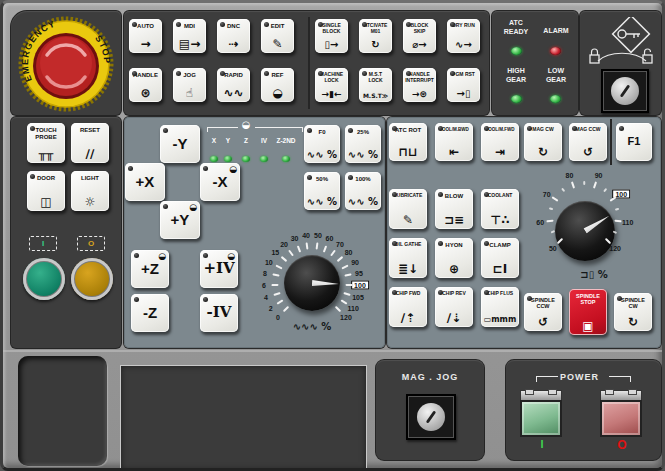 The width and height of the screenshot is (665, 471). What do you see at coordinates (556, 76) in the screenshot?
I see `low-gear-label: LOW GEAR` at bounding box center [556, 76].